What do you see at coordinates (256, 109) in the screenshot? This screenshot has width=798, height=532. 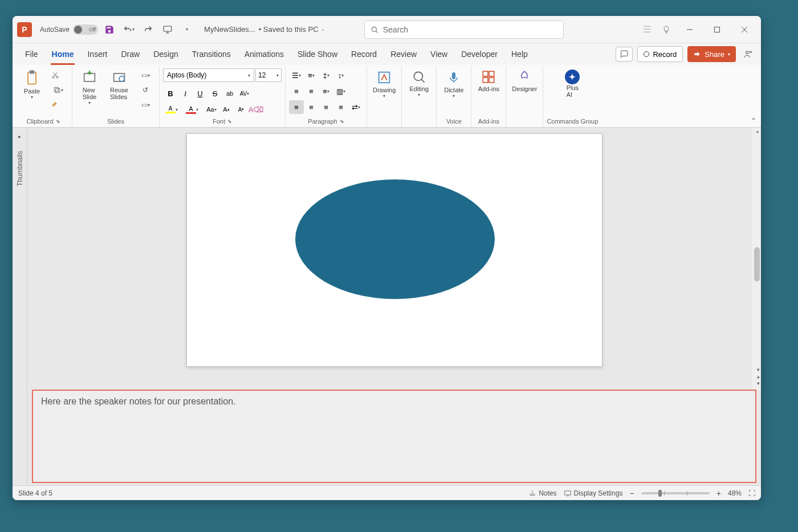 I see `clear-formatting-button: A⌫` at bounding box center [256, 109].